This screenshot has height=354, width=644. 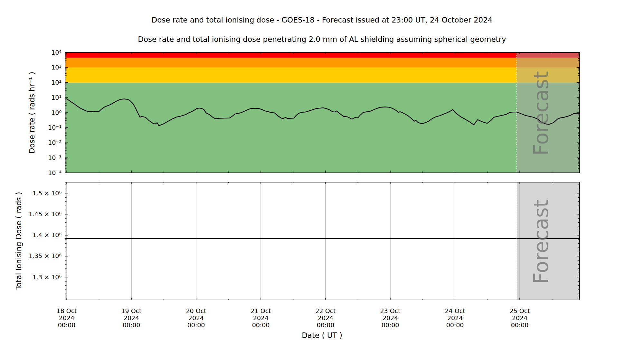 What do you see at coordinates (322, 62) in the screenshot?
I see `dose-rate-band-orange` at bounding box center [322, 62].